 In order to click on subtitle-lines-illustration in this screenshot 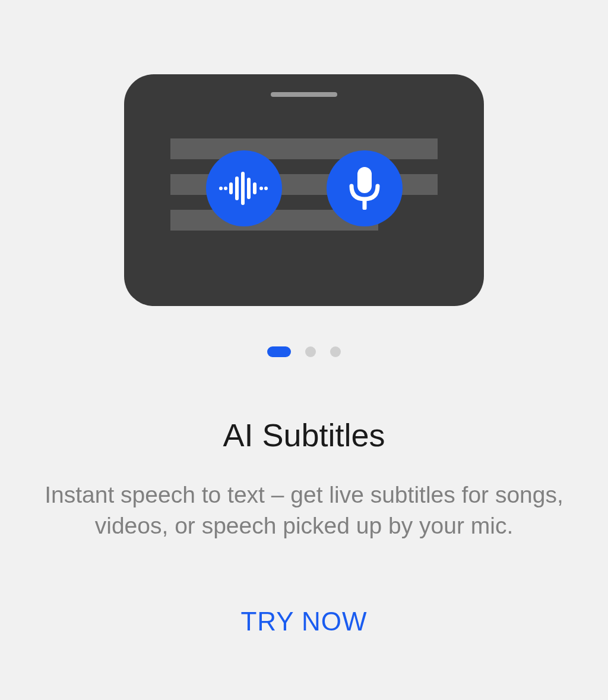, I will do `click(304, 192)`.